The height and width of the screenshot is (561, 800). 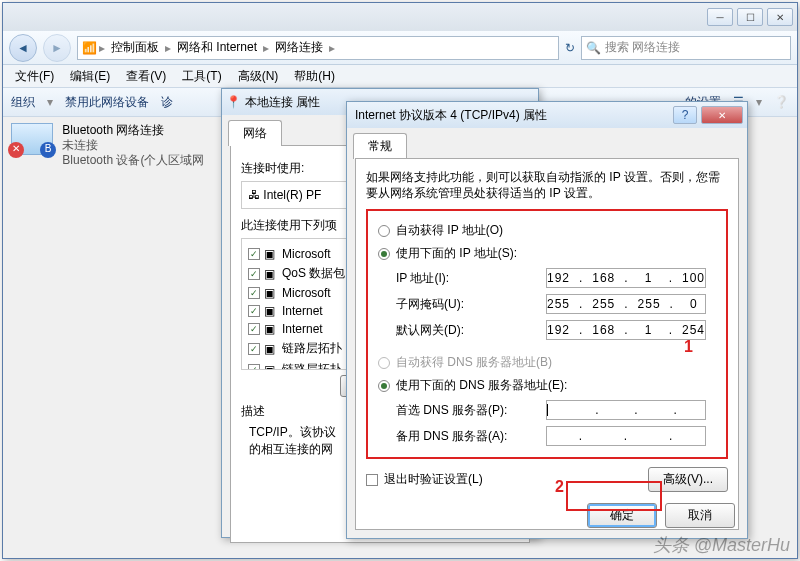 I want to click on validate-on-exit-checkbox: 退出时验证设置(L), so click(x=424, y=480).